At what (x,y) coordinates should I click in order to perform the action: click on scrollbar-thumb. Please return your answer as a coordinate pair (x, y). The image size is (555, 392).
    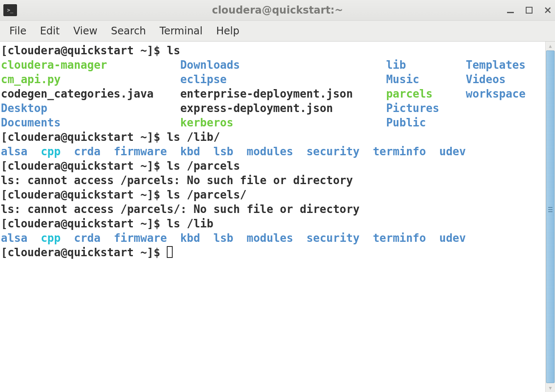
    Looking at the image, I should click on (550, 217).